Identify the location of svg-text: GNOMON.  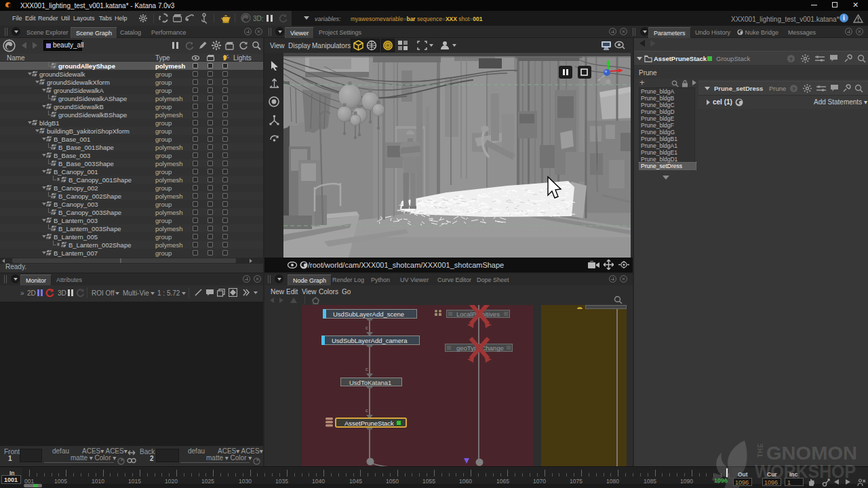
(812, 453).